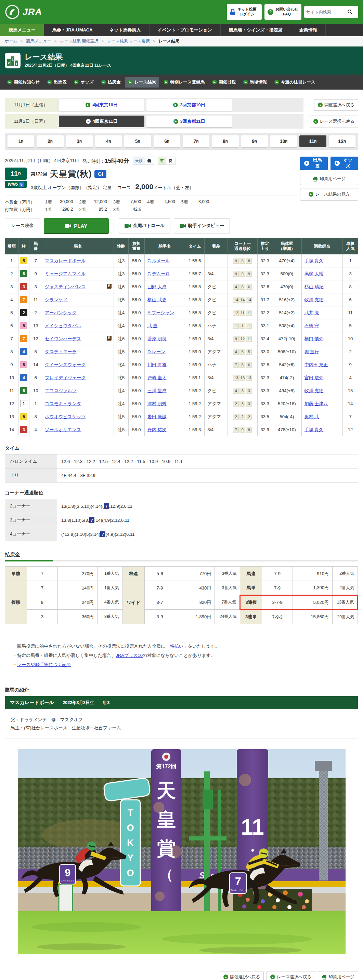  Describe the element at coordinates (24, 82) in the screenshot. I see `tab-kaisai-oshirase: ▶開催お知らせ` at that location.